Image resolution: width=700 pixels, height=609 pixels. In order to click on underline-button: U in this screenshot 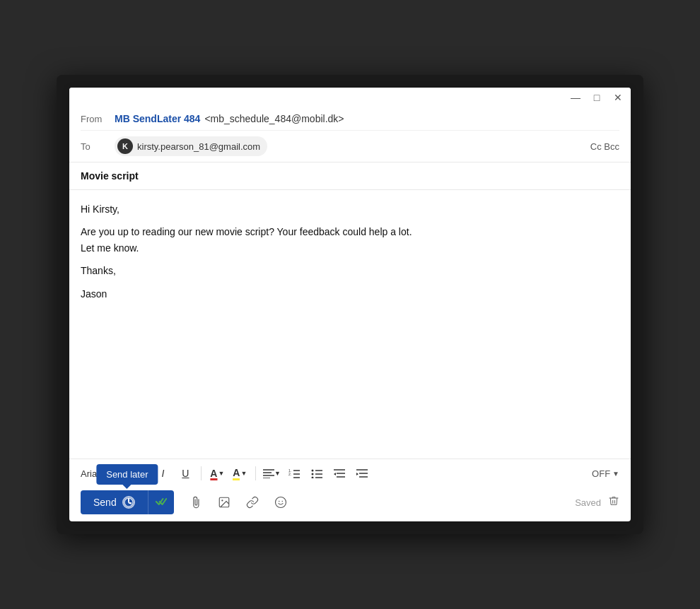, I will do `click(185, 473)`.